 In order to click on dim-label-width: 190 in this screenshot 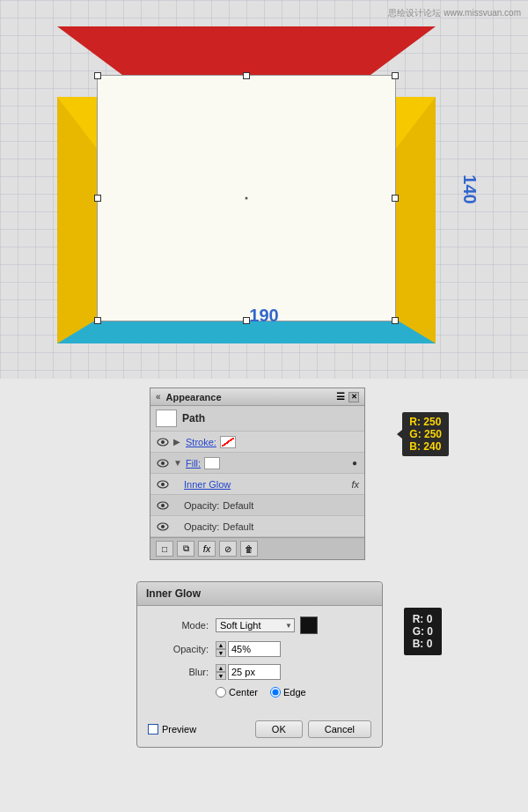, I will do `click(264, 315)`.